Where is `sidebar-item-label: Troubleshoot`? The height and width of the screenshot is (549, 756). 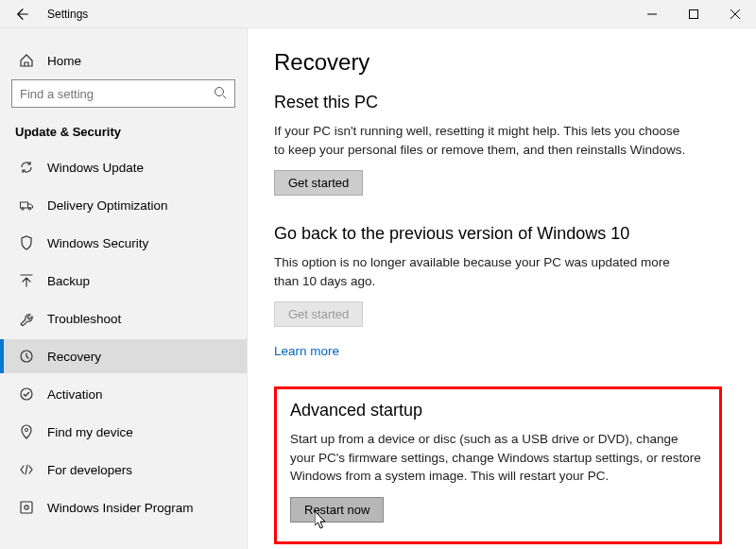 sidebar-item-label: Troubleshoot is located at coordinates (84, 319).